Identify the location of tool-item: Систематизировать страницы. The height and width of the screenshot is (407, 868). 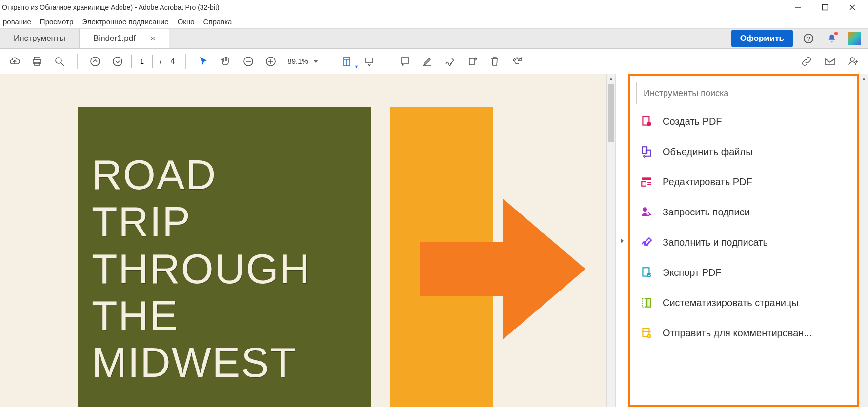
(744, 303).